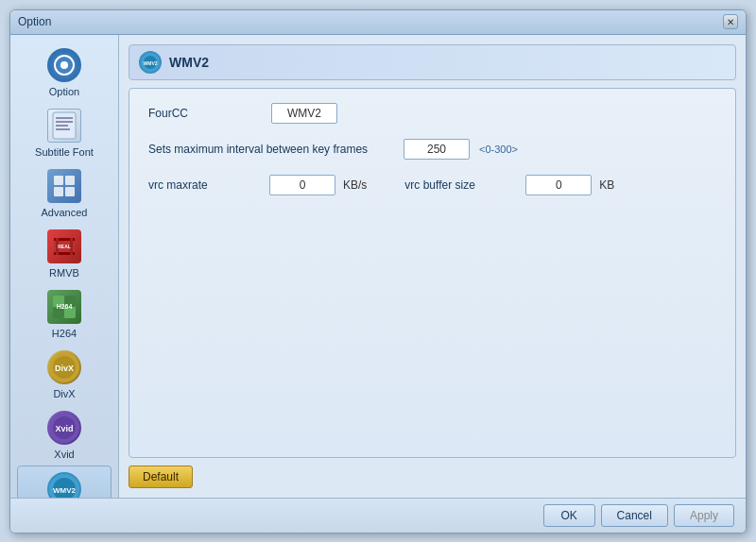  What do you see at coordinates (64, 193) in the screenshot?
I see `sidebar-item-advanced: Advanced` at bounding box center [64, 193].